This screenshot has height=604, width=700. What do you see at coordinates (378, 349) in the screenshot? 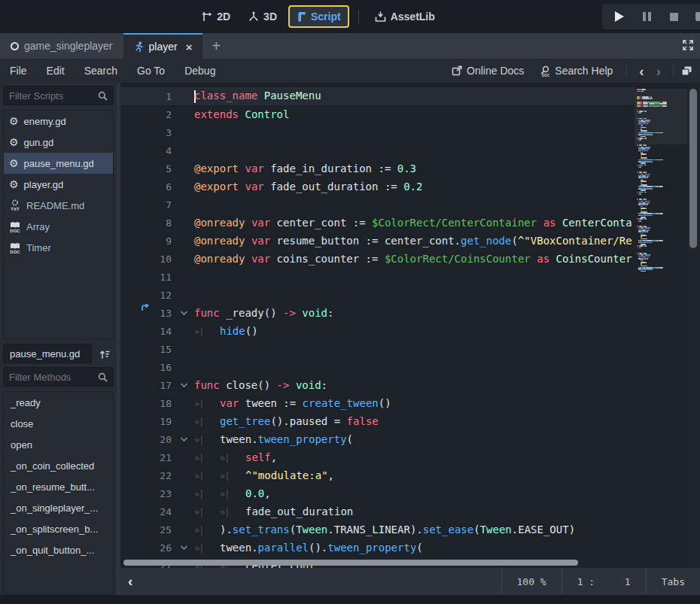
I see `code-line: 15` at bounding box center [378, 349].